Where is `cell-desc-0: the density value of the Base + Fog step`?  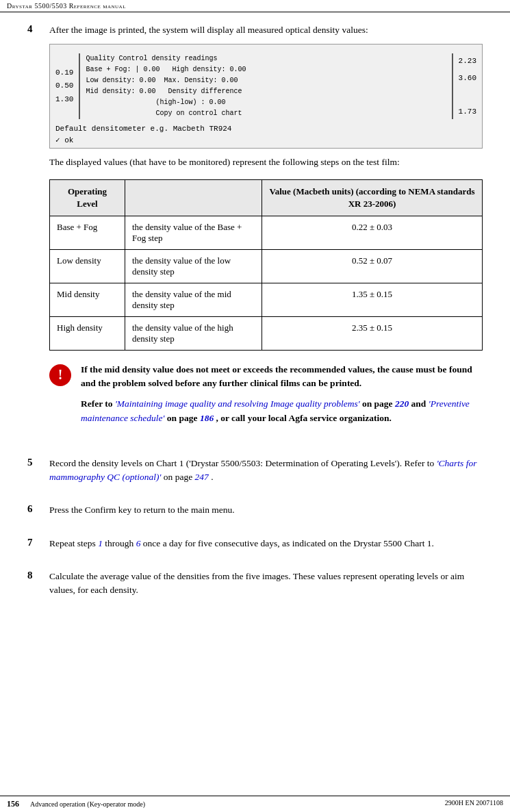 cell-desc-0: the density value of the Base + Fog step is located at coordinates (194, 233).